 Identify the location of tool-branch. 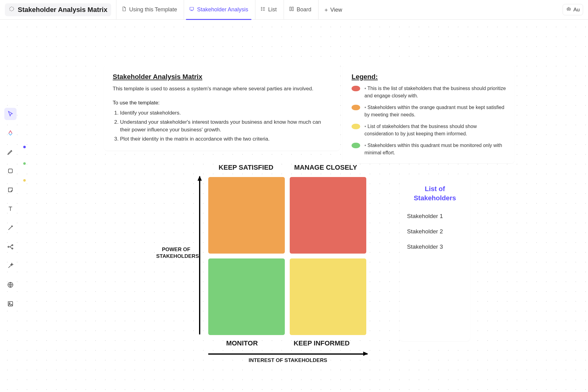
(10, 247).